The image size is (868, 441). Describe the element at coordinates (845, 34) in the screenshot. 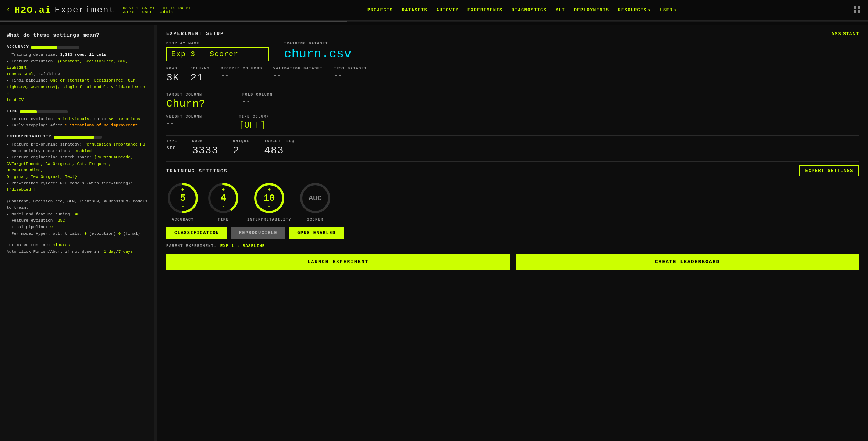

I see `assistant-button: ASSISTANT` at that location.